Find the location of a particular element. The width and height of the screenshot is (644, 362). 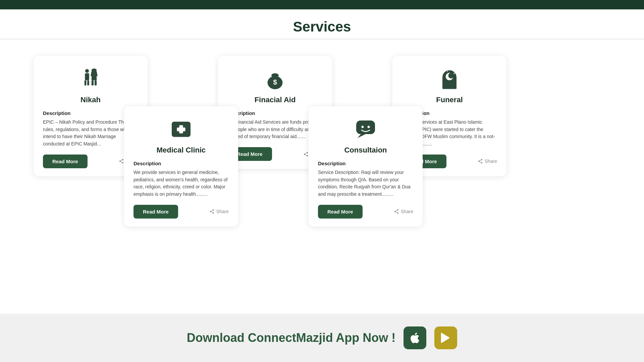

consultation-share-label: Share is located at coordinates (407, 212).